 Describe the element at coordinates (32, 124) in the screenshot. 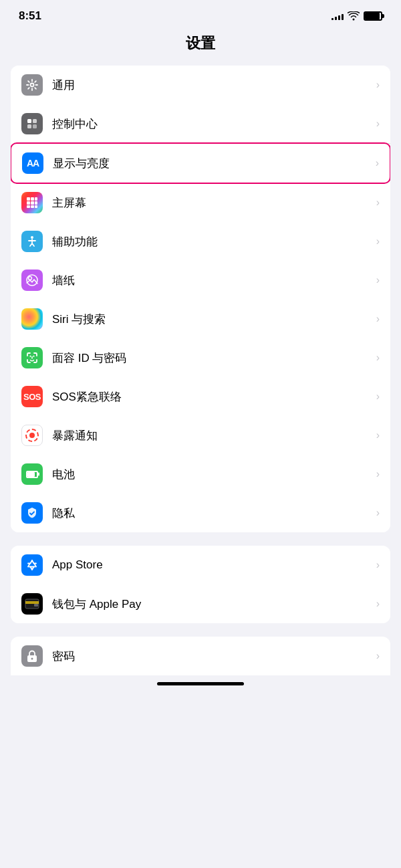

I see `control-center-icon` at that location.